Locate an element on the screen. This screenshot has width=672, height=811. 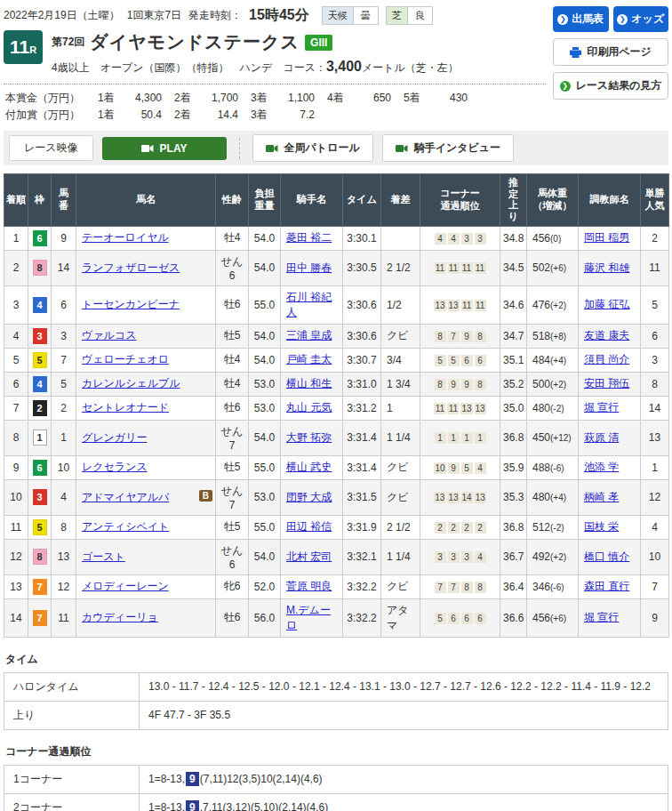
prize-place: 1着 is located at coordinates (109, 116).